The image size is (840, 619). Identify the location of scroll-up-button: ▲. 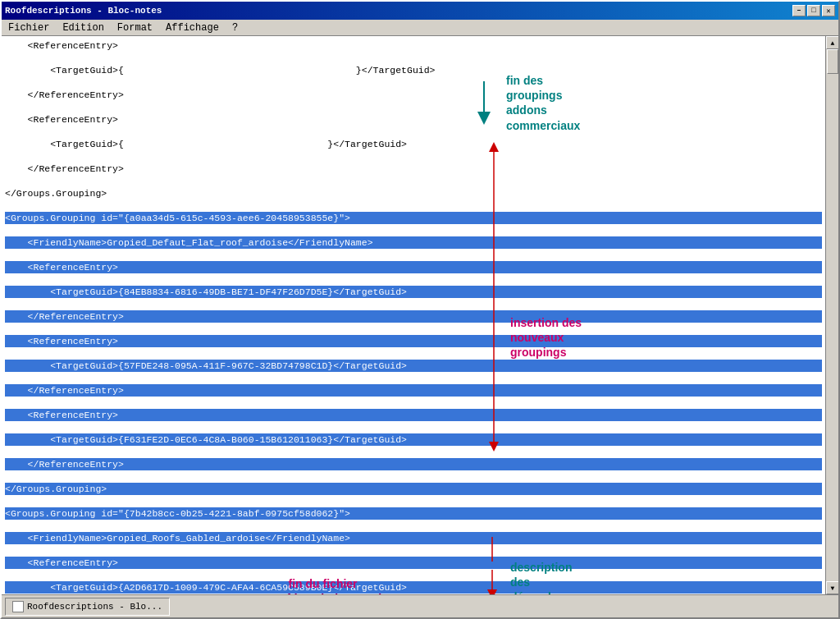
(832, 43).